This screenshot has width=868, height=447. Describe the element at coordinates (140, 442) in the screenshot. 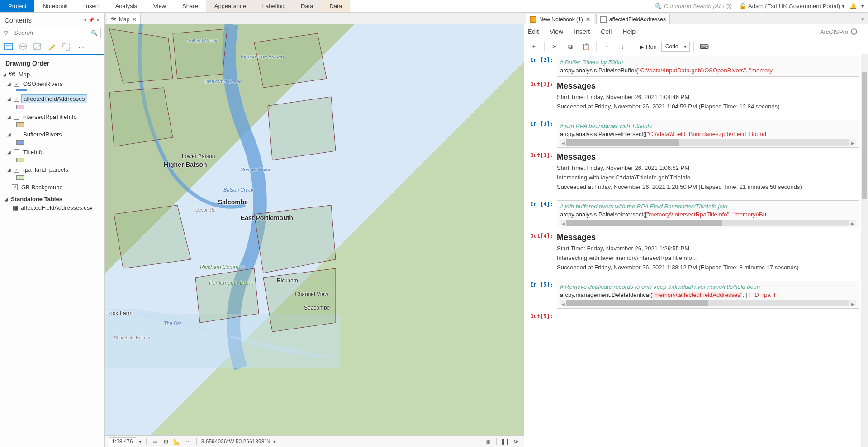

I see `scale-dropdown-icon: ▾` at that location.